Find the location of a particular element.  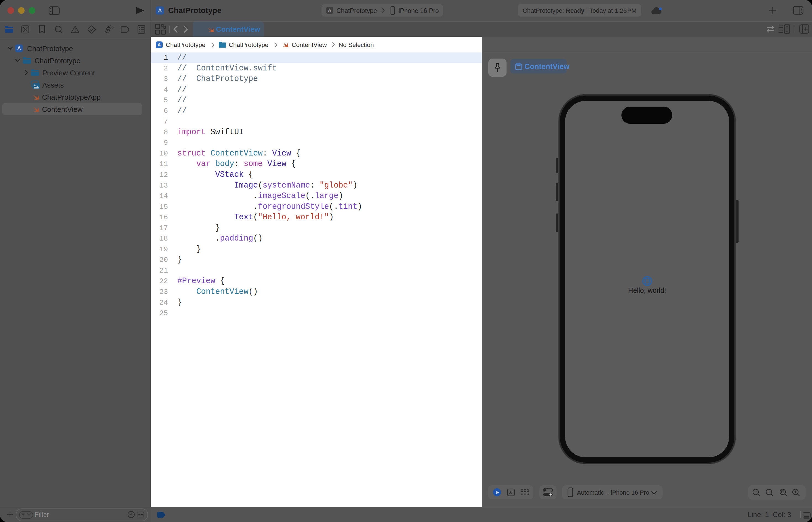

svg-text: 1 is located at coordinates (769, 492).